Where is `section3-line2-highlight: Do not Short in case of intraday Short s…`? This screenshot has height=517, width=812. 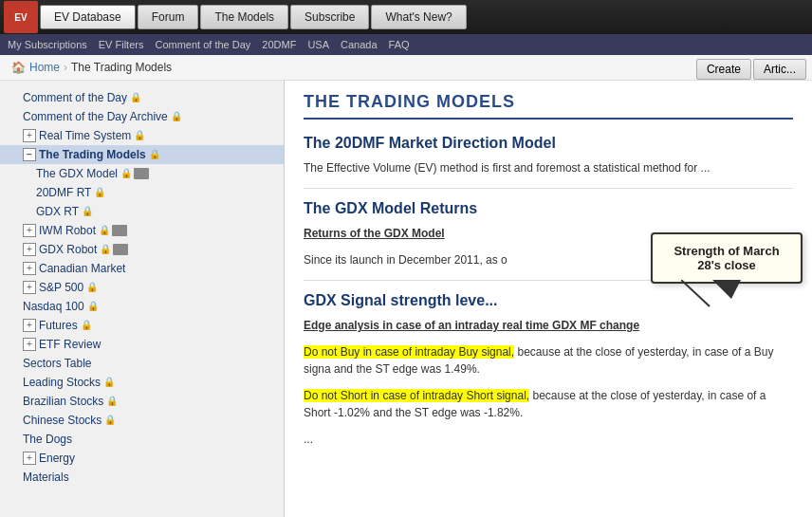 section3-line2-highlight: Do not Short in case of intraday Short s… is located at coordinates (416, 396).